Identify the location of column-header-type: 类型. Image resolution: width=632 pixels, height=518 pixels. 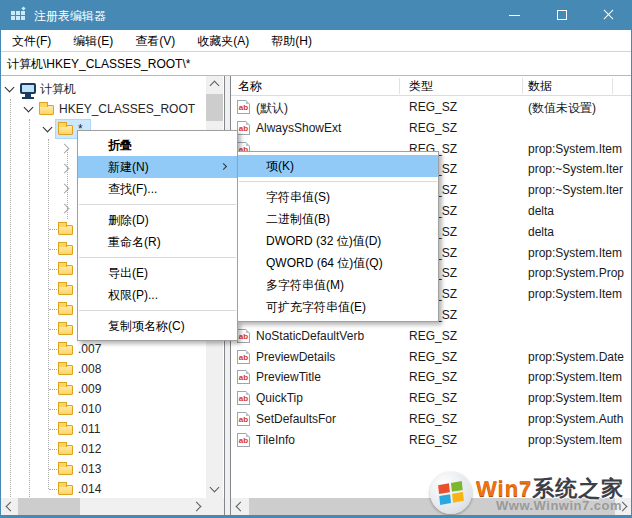
(421, 86).